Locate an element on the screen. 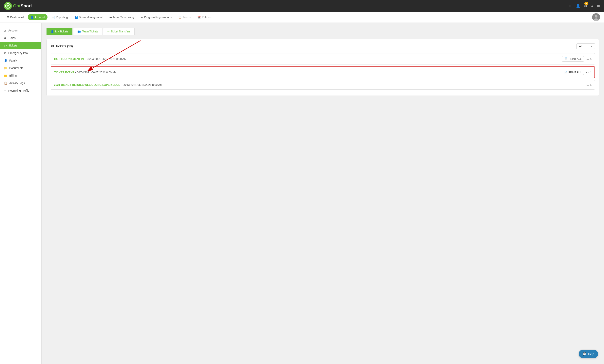 The height and width of the screenshot is (364, 604). nav-account: 👤 Account is located at coordinates (38, 17).